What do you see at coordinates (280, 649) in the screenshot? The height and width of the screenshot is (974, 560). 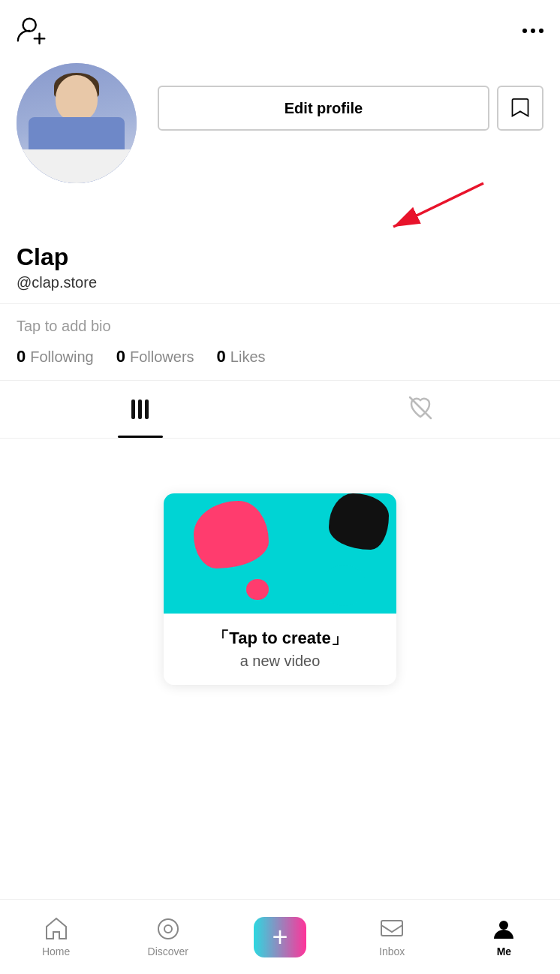 I see `create-card-text: 「Tap to create」 a new video` at bounding box center [280, 649].